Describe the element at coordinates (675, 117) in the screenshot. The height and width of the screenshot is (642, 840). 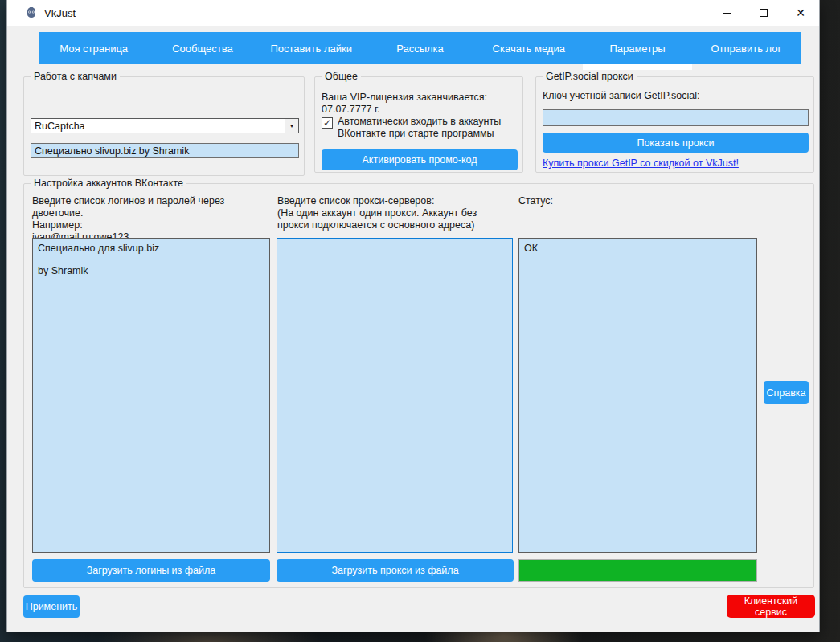
I see `getip-key-input` at that location.